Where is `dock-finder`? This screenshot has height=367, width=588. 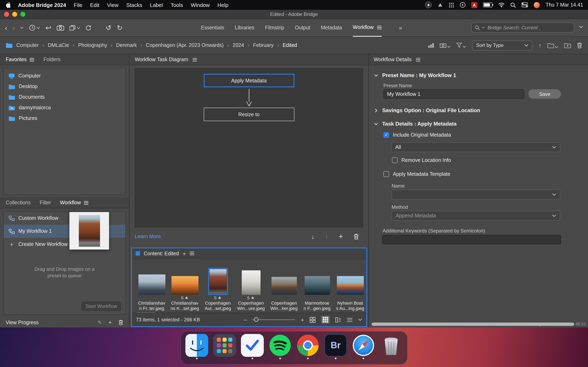 dock-finder is located at coordinates (197, 347).